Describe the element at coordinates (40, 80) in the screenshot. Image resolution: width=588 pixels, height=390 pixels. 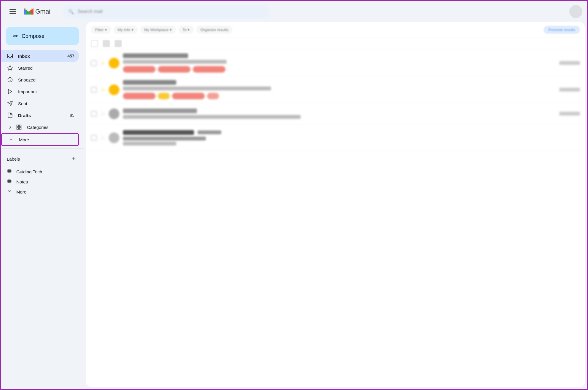
I see `sidebar-item-snoozed: Snoozed` at that location.